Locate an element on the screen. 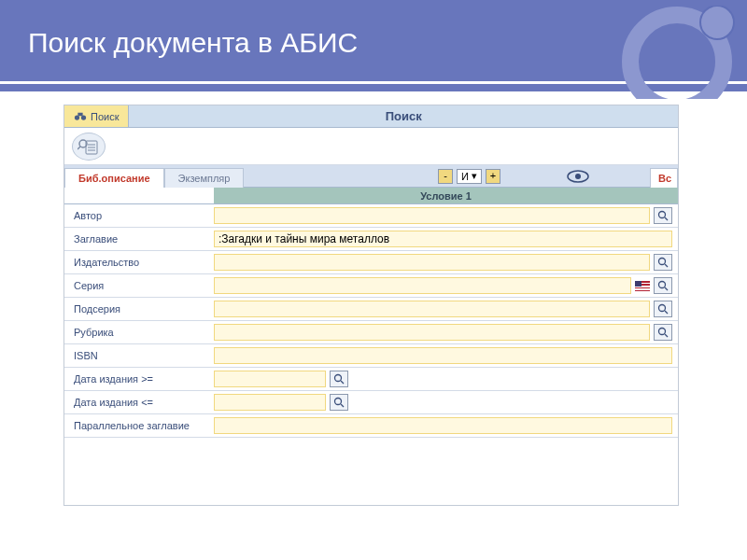  label-series: Серия is located at coordinates (139, 286).